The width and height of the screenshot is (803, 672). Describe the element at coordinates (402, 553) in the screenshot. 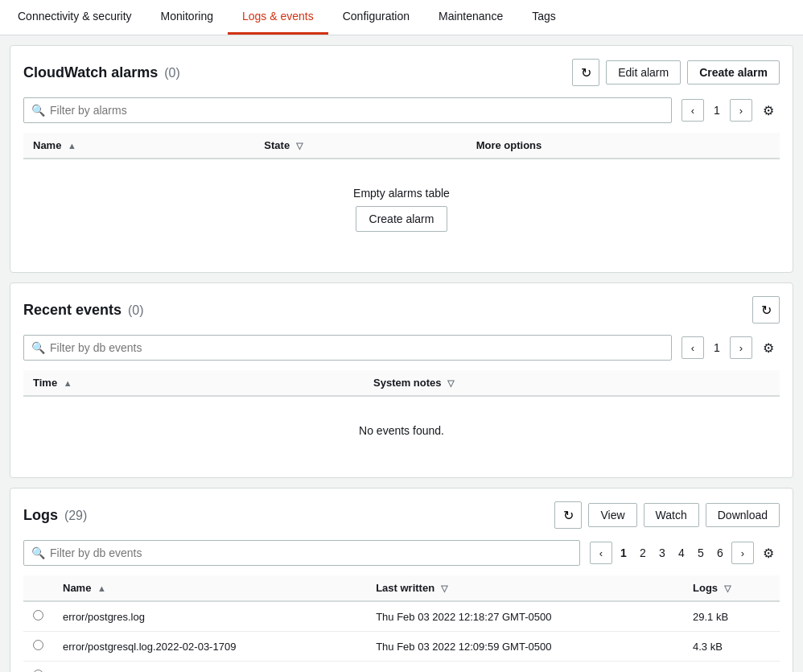

I see `logs-filter-row: 🔍 ‹ 1 2 3 4 5 6 › ⚙` at that location.